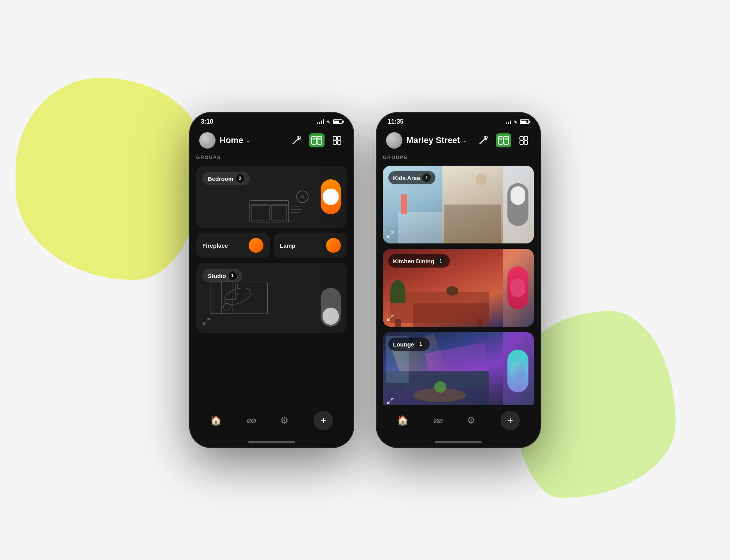 This screenshot has height=560, width=730. Describe the element at coordinates (403, 420) in the screenshot. I see `nav-home-right: 🏠` at that location.